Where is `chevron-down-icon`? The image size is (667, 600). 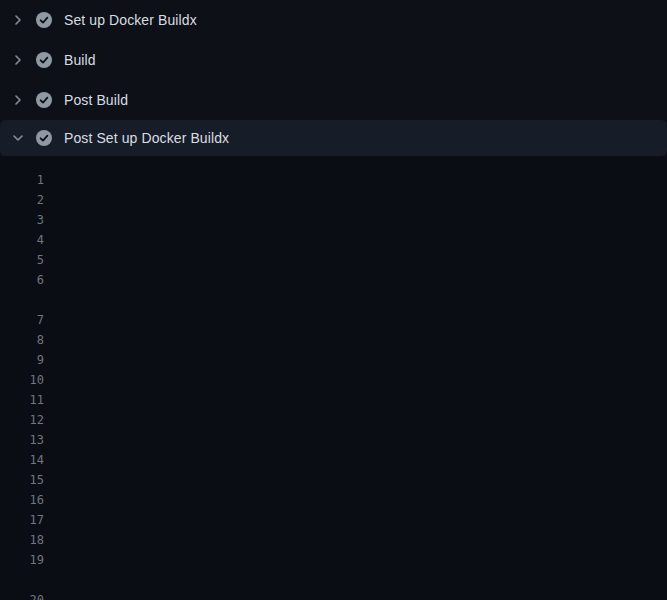
chevron-down-icon is located at coordinates (18, 138).